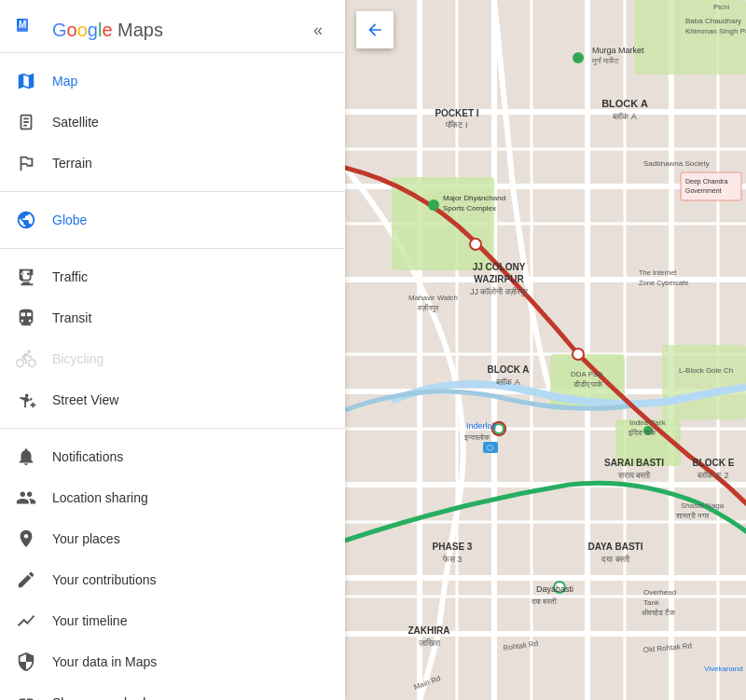 This screenshot has width=746, height=700. I want to click on your-timeline-label: Your timeline, so click(90, 621).